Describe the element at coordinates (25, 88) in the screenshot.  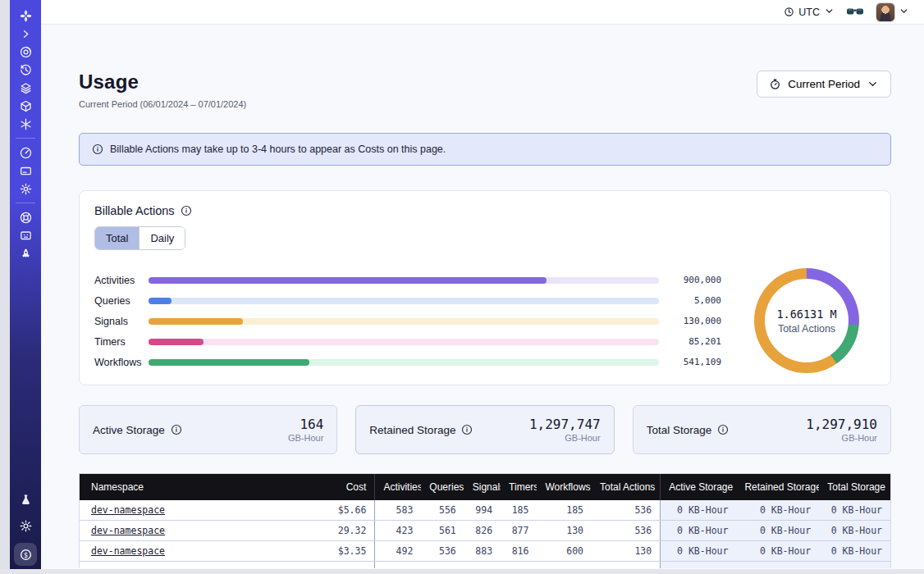
I see `layers-icon` at that location.